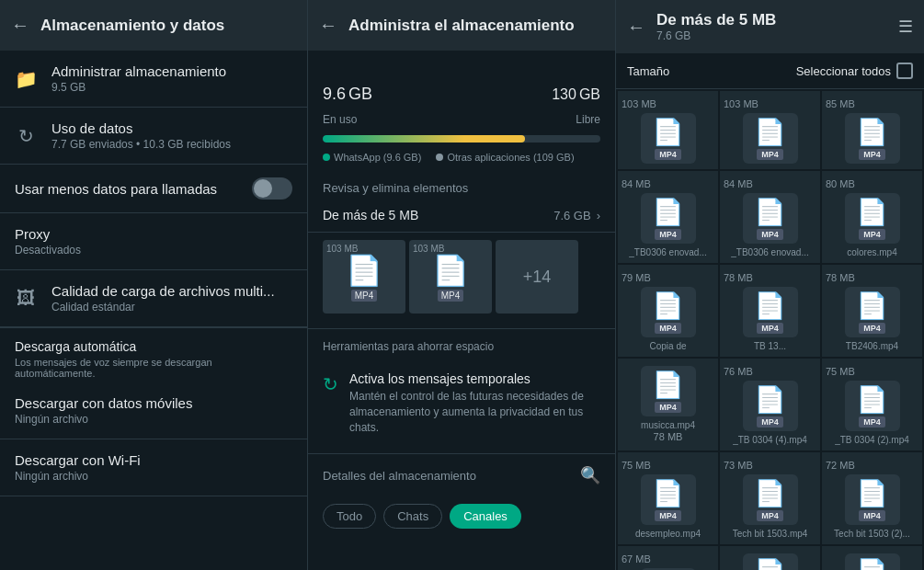 This screenshot has width=924, height=570. What do you see at coordinates (154, 189) in the screenshot?
I see `menu-item-less-data: Usar menos datos para llamadas` at bounding box center [154, 189].